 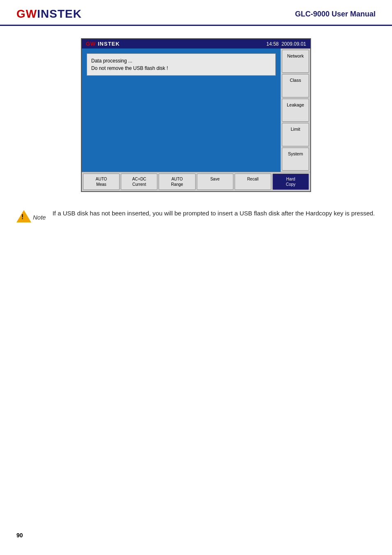 I want to click on note-label: Note, so click(x=39, y=217).